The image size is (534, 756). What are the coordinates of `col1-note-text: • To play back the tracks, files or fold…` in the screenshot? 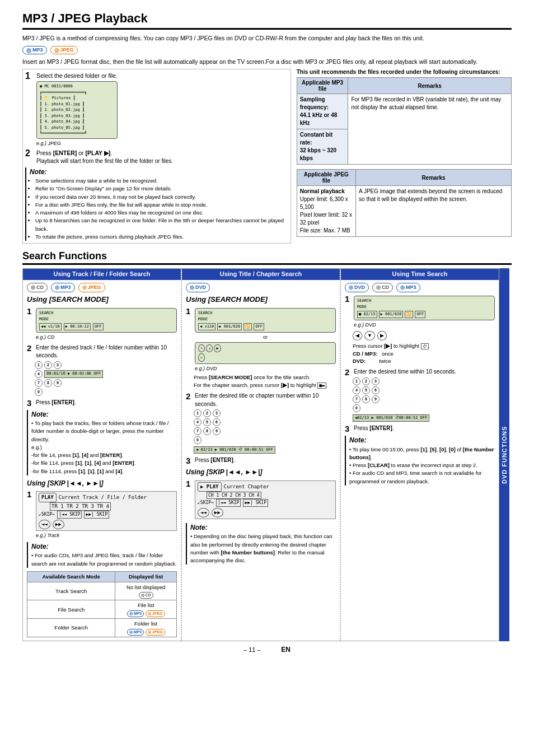 It's located at (104, 447).